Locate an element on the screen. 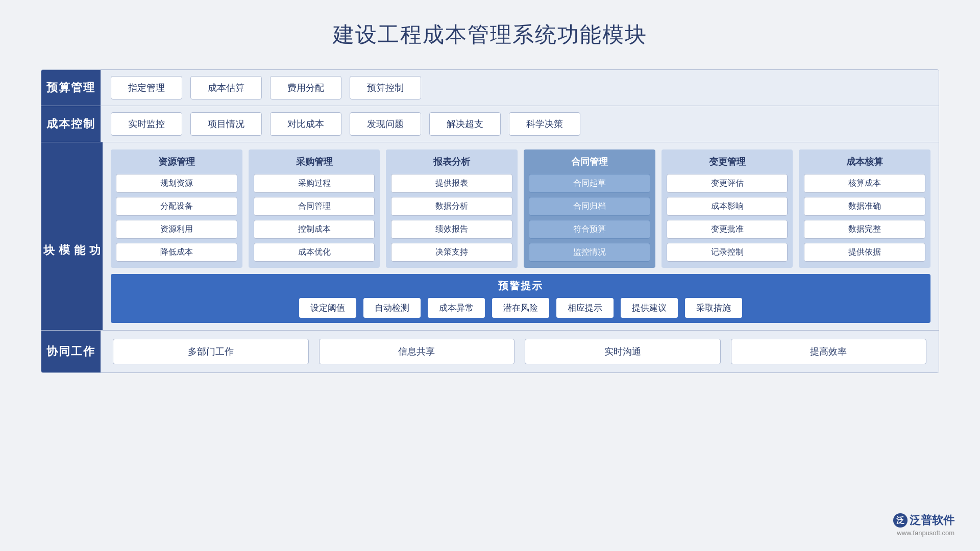  module-card-item: 数据准确 is located at coordinates (865, 206).